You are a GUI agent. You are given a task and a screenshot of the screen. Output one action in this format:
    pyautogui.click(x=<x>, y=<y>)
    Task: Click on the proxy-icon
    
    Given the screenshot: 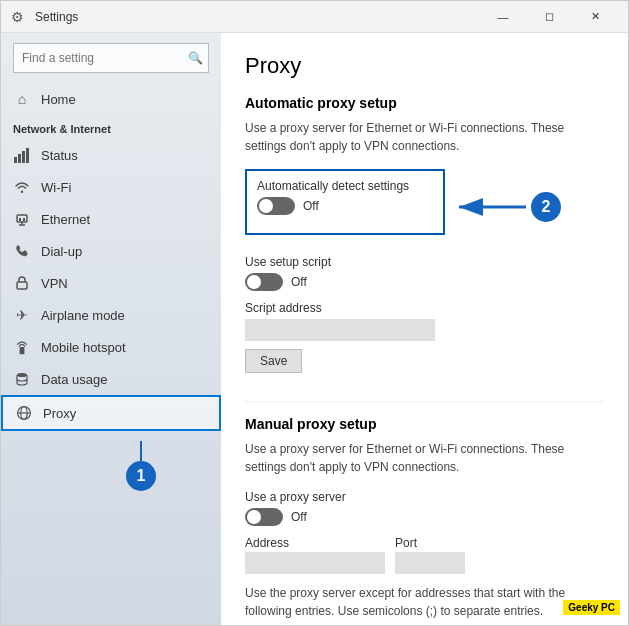 What is the action you would take?
    pyautogui.click(x=24, y=413)
    